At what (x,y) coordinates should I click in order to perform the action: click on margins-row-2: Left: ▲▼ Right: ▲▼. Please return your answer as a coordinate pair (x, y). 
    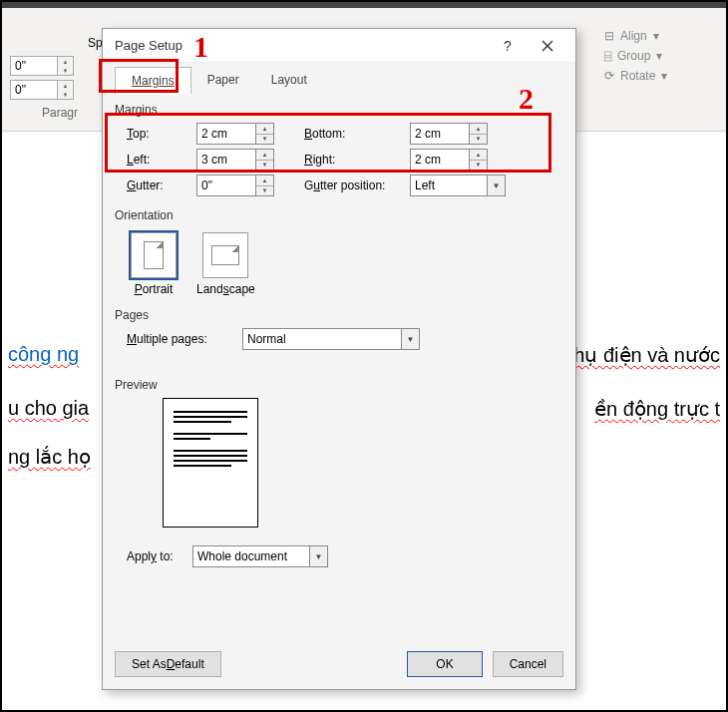
    Looking at the image, I should click on (345, 160).